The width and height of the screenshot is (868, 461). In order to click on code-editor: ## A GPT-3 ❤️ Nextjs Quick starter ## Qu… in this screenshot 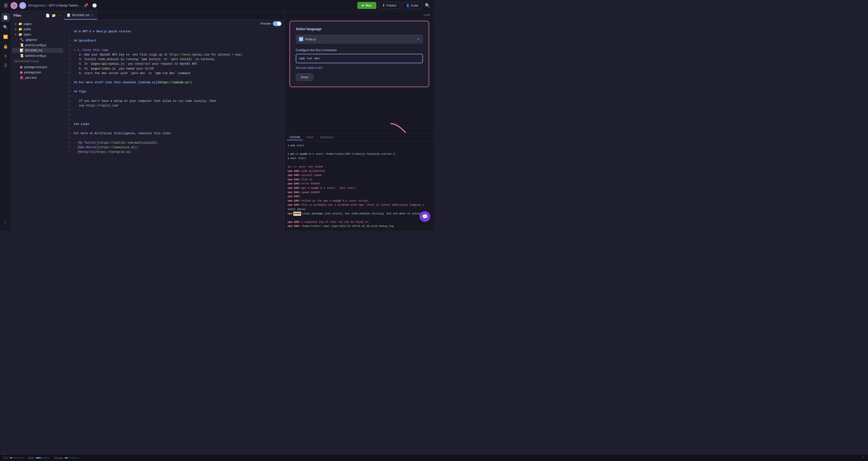, I will do `click(179, 129)`.